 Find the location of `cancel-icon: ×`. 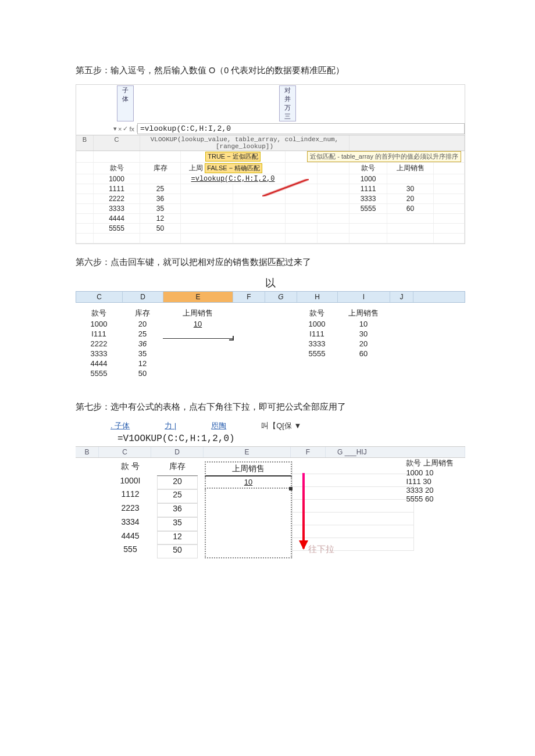

cancel-icon: × is located at coordinates (120, 129).